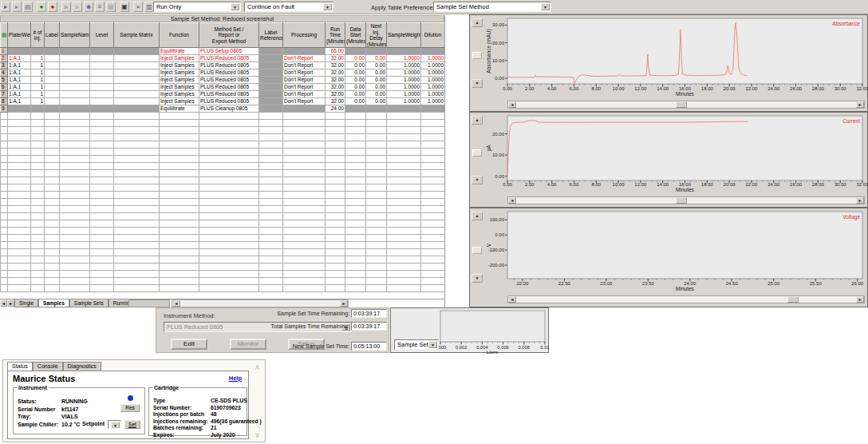  What do you see at coordinates (75, 35) in the screenshot?
I see `column-header: SampleName` at bounding box center [75, 35].